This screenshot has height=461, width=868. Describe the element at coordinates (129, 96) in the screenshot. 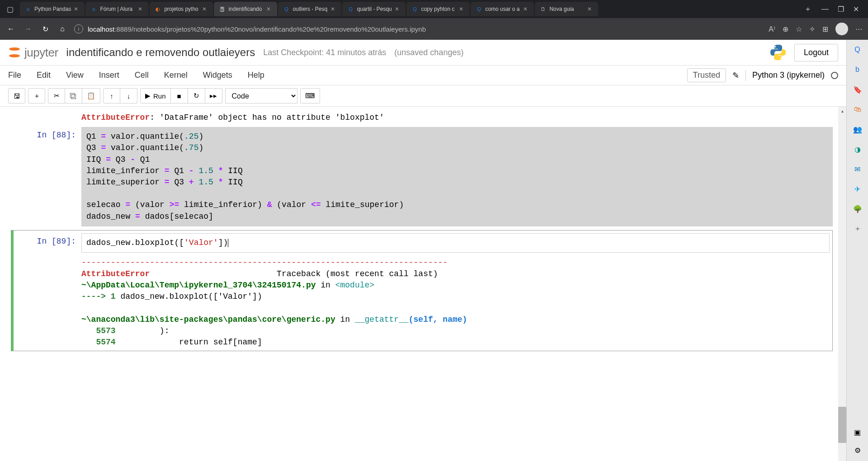

I see `move-down-button: ↓` at that location.